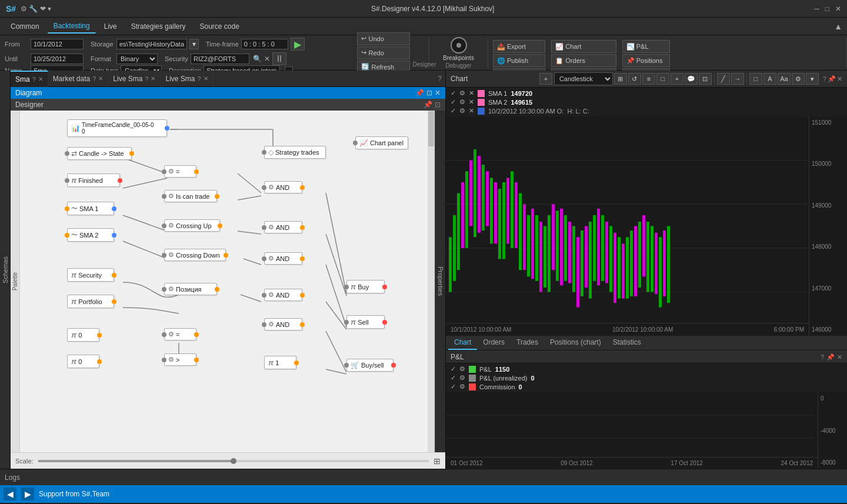  I want to click on chart-pin: 📌, so click(832, 79).